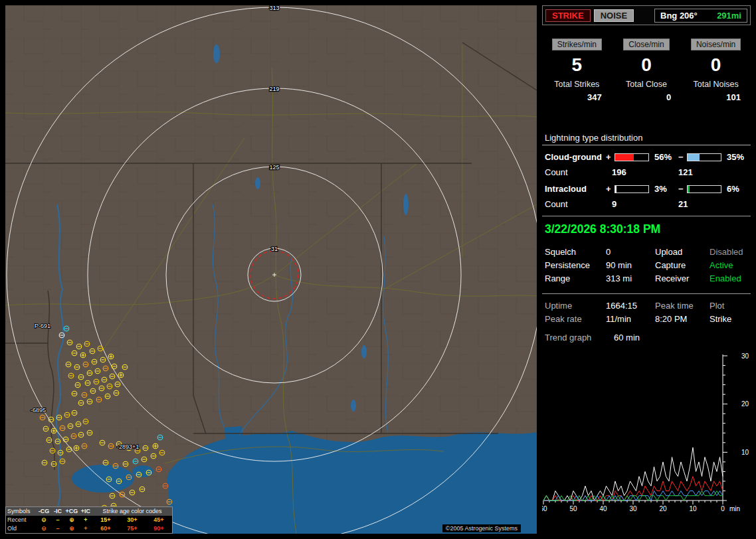  I want to click on strikes-per-min-label: Strikes/min, so click(577, 44).